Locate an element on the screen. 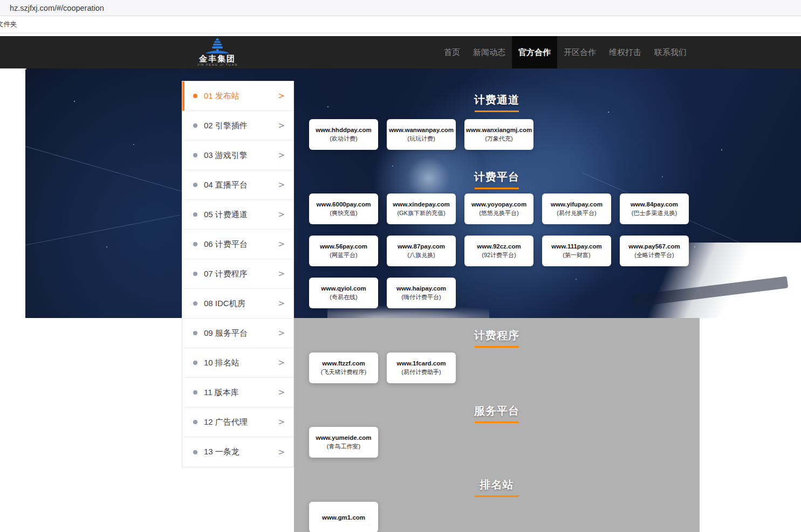  logo: 金丰集团 JIN FENG JI TUAN is located at coordinates (217, 52).